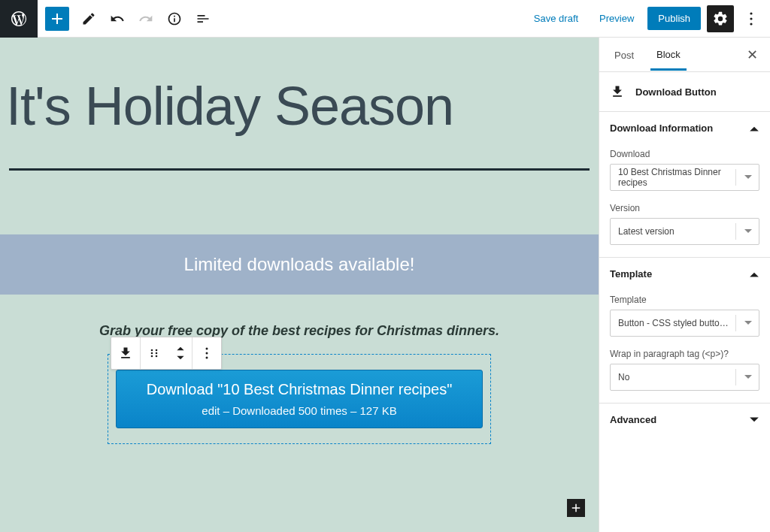  I want to click on edit-tool-button, so click(89, 19).